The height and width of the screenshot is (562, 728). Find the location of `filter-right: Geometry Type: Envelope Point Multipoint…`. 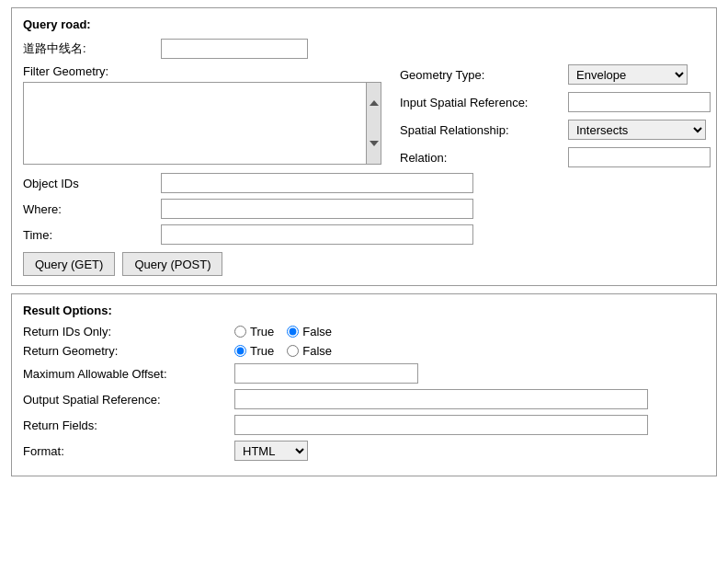

filter-right: Geometry Type: Envelope Point Multipoint… is located at coordinates (555, 116).